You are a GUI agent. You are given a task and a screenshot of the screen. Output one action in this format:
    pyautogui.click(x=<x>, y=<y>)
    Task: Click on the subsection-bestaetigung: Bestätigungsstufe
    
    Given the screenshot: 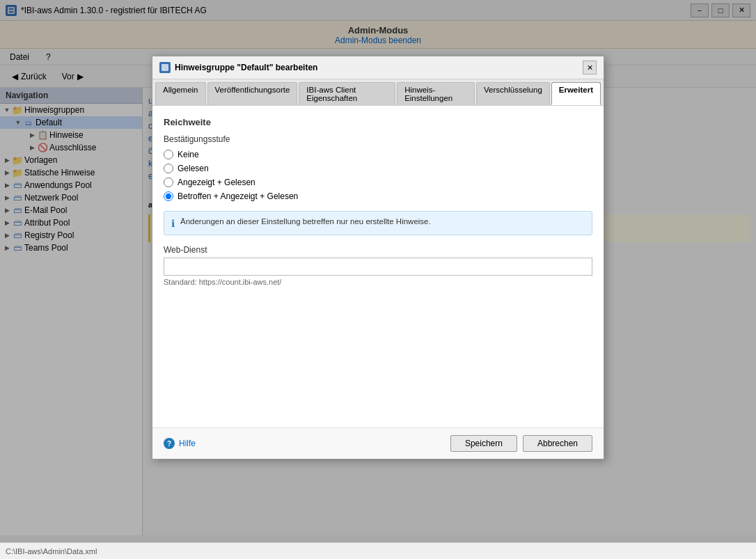 What is the action you would take?
    pyautogui.click(x=378, y=139)
    